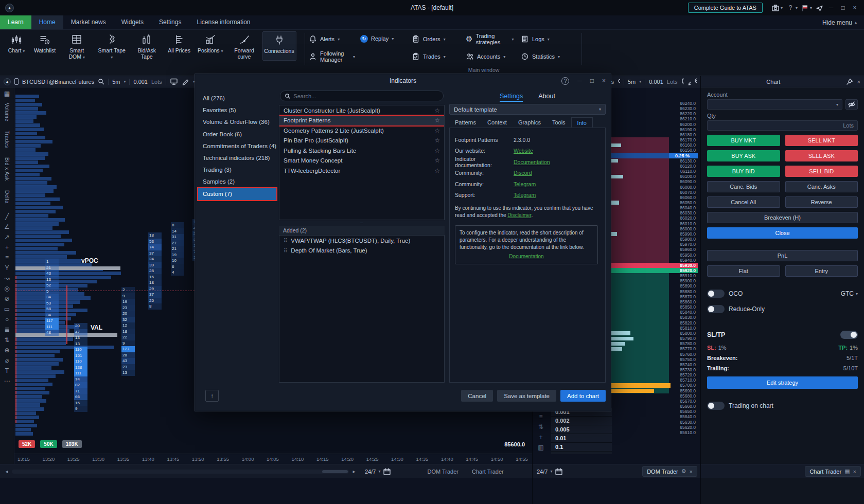 This screenshot has width=864, height=504. Describe the element at coordinates (116, 82) in the screenshot. I see `timeframe-select: 5m` at that location.